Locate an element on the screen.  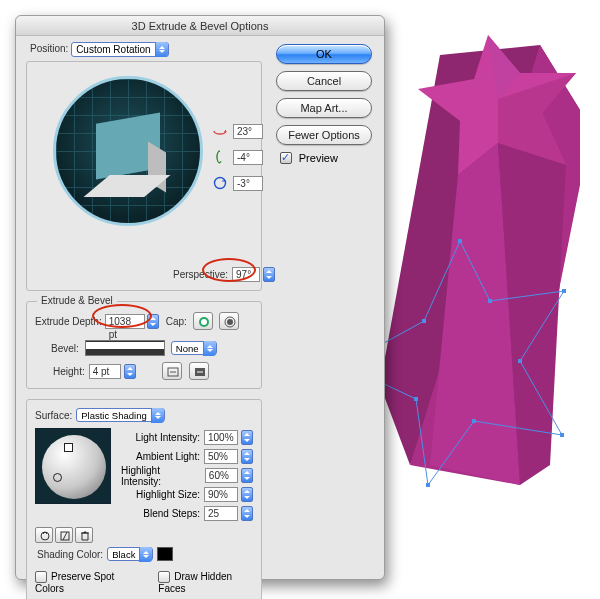
perspective-field: 97° is located at coordinates (246, 274).